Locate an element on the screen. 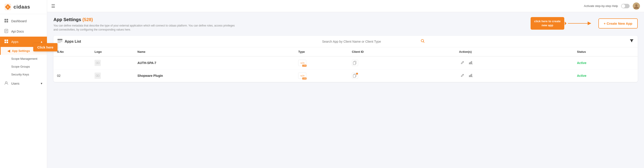 The image size is (644, 168). sidebar-item-dashboard: Dashboard is located at coordinates (24, 21).